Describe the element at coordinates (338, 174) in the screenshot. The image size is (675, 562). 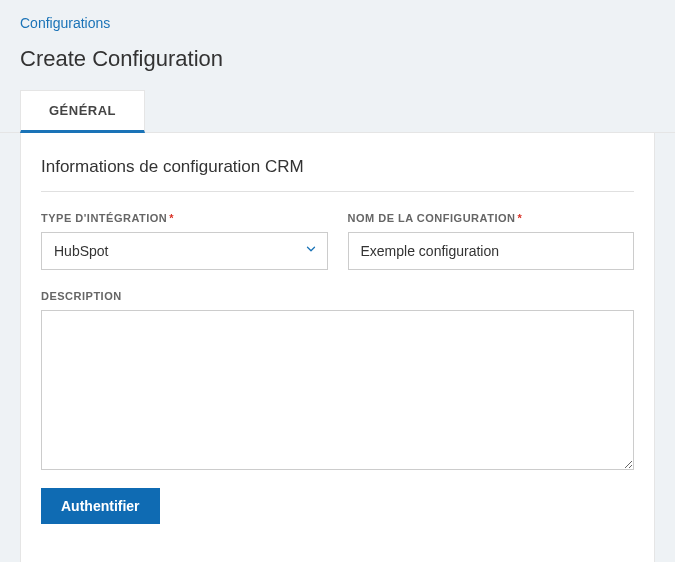
I see `section-title: Informations de configuration CRM` at that location.